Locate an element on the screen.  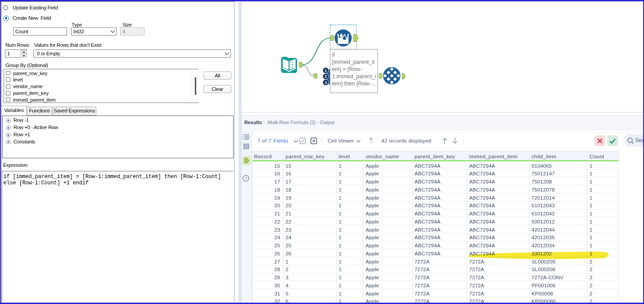
svg-text: 1:immed_parent_i is located at coordinates (354, 76).